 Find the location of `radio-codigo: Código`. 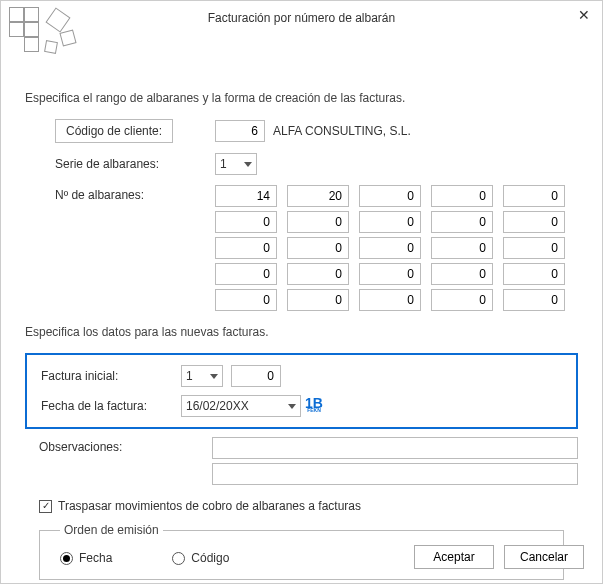

radio-codigo: Código is located at coordinates (200, 558).